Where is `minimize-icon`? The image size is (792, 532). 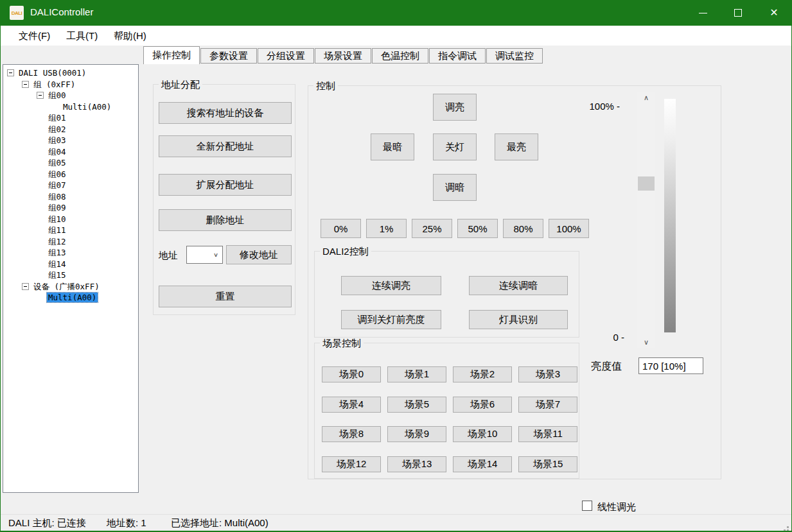
minimize-icon is located at coordinates (703, 13).